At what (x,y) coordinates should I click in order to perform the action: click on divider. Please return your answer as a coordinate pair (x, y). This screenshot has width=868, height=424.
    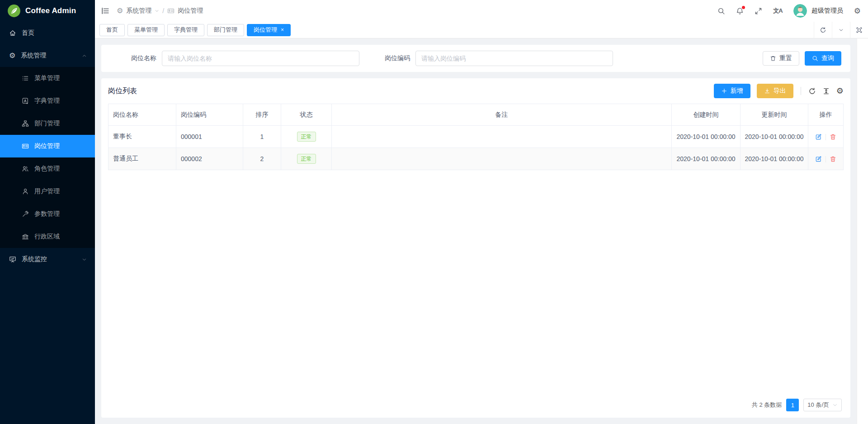
    Looking at the image, I should click on (801, 91).